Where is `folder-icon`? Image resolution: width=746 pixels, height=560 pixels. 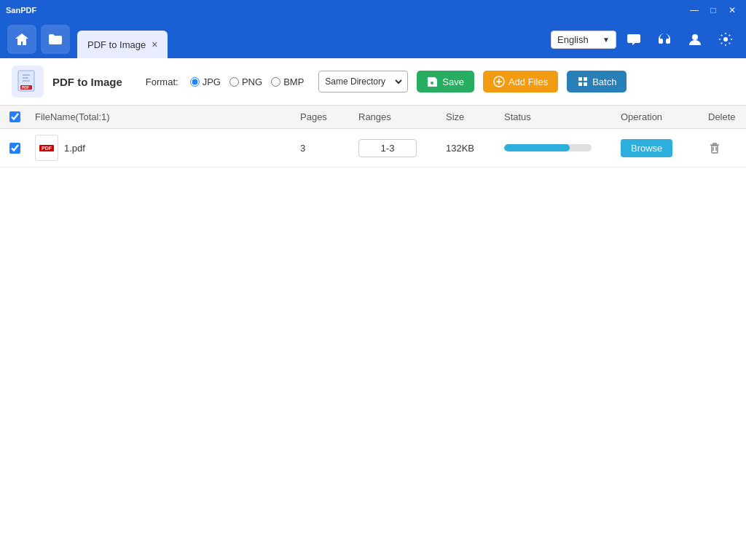
folder-icon is located at coordinates (55, 39).